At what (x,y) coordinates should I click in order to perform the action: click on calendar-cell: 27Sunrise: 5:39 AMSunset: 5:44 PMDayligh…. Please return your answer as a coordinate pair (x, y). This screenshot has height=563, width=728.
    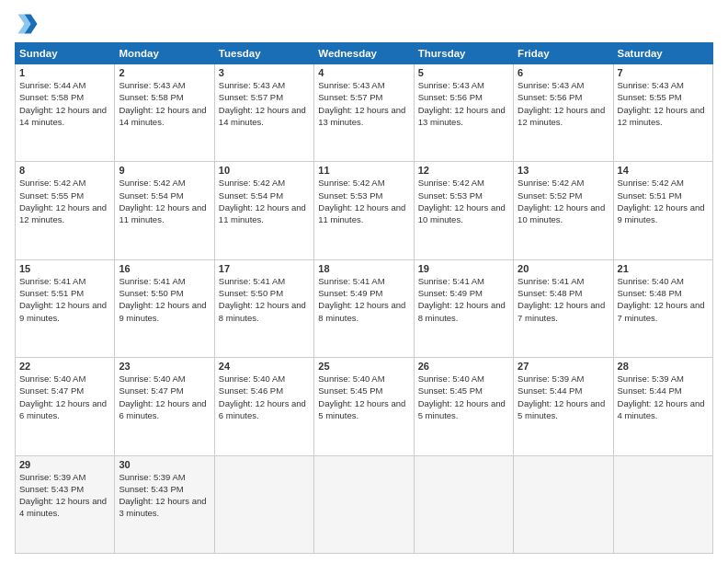
    Looking at the image, I should click on (563, 407).